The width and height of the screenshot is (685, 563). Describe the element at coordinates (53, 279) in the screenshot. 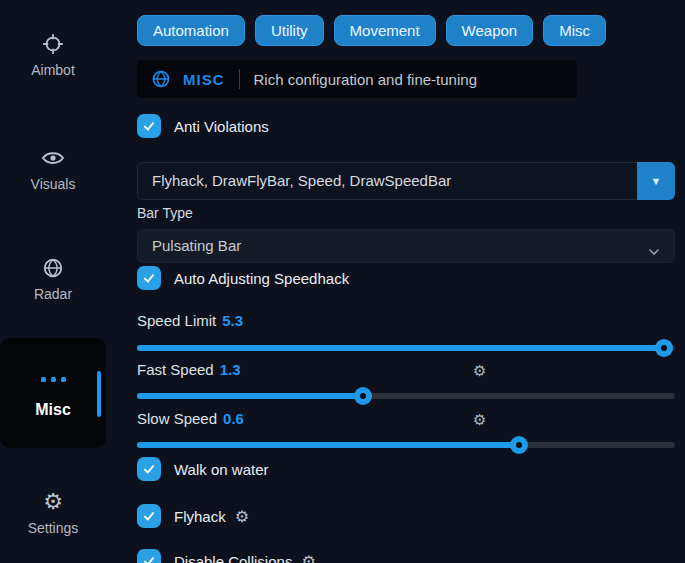

I see `sidebar-item-radar: Radar` at that location.